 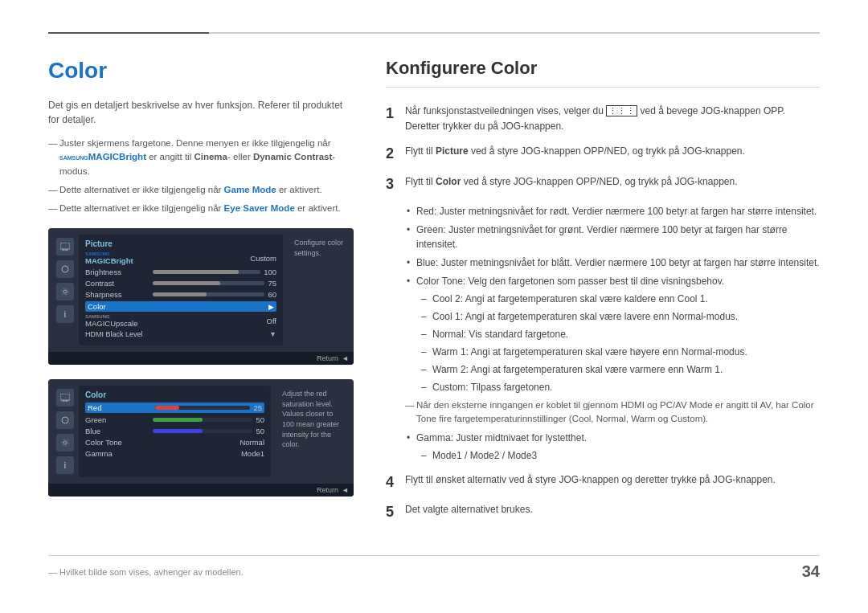 I want to click on mockup-menu-title-1: Picture, so click(x=181, y=244).